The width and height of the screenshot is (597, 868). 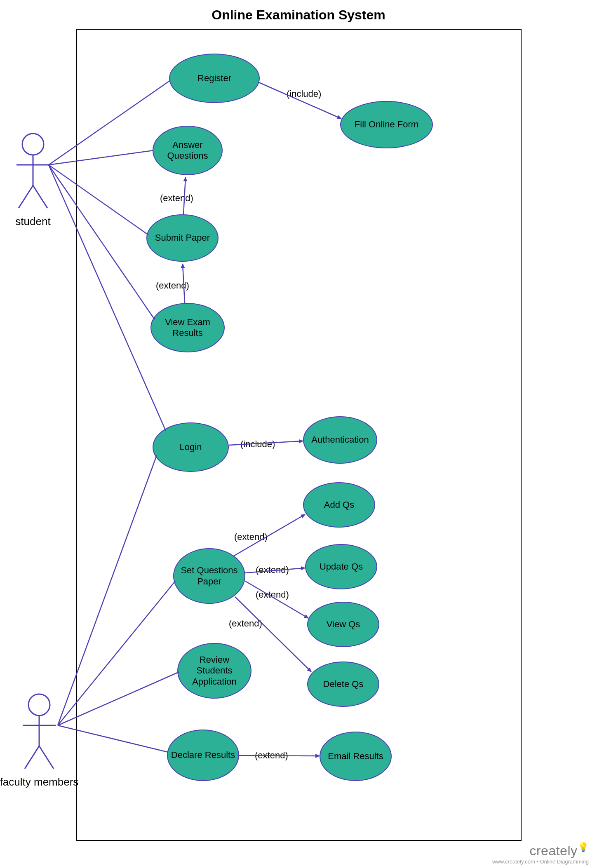 I want to click on rel-submit-extend: (extend), so click(x=172, y=286).